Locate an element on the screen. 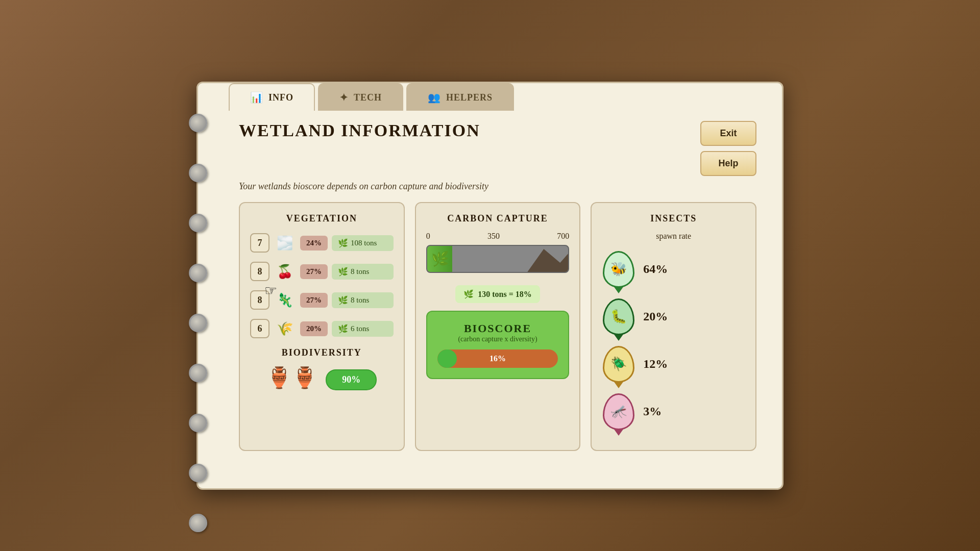  veg-percent-4: 20% is located at coordinates (314, 329).